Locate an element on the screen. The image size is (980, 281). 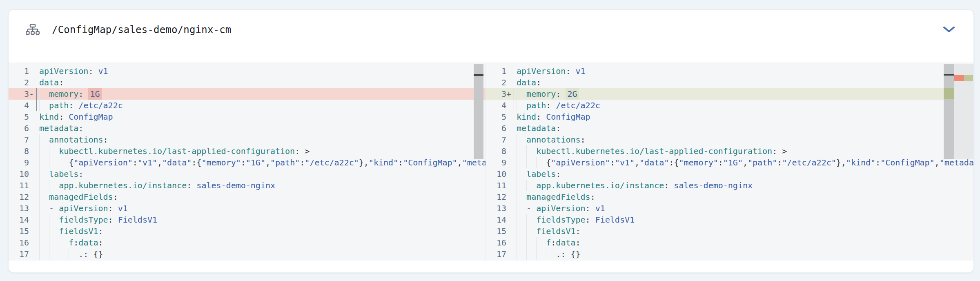
line-number: 7 is located at coordinates (496, 140).